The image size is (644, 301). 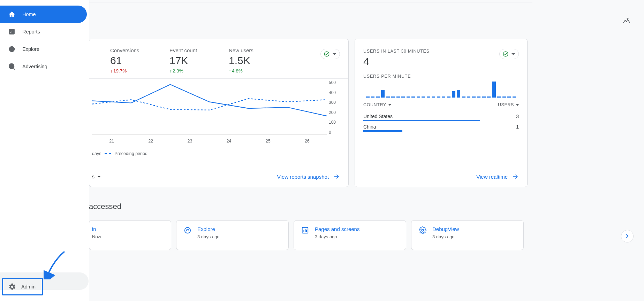 What do you see at coordinates (378, 116) in the screenshot?
I see `country-name: United States` at bounding box center [378, 116].